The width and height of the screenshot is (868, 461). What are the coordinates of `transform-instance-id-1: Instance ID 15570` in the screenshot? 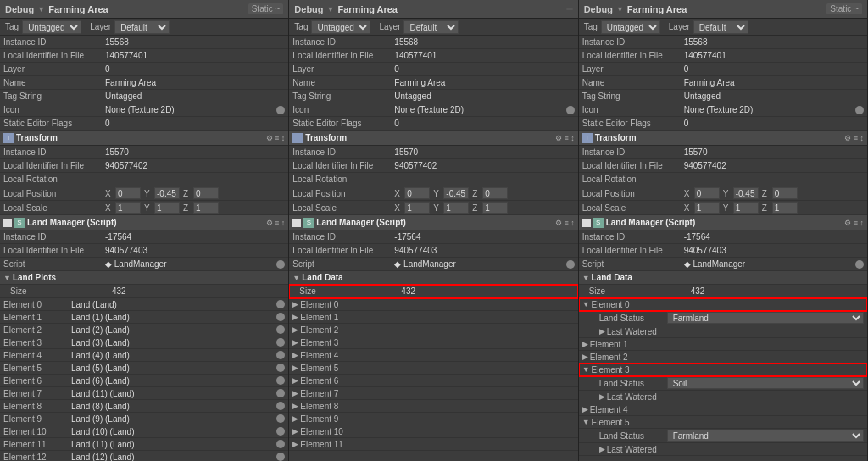 It's located at (144, 153).